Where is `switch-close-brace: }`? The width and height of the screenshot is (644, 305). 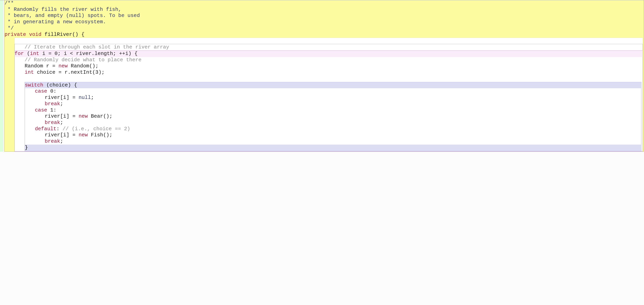
switch-close-brace: } is located at coordinates (333, 148).